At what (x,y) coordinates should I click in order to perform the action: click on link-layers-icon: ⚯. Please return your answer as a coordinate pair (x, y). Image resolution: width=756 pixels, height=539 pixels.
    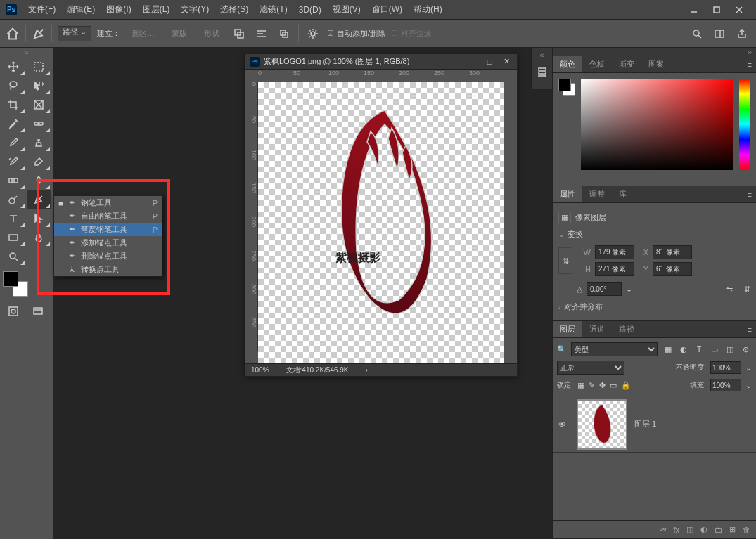
    Looking at the image, I should click on (662, 530).